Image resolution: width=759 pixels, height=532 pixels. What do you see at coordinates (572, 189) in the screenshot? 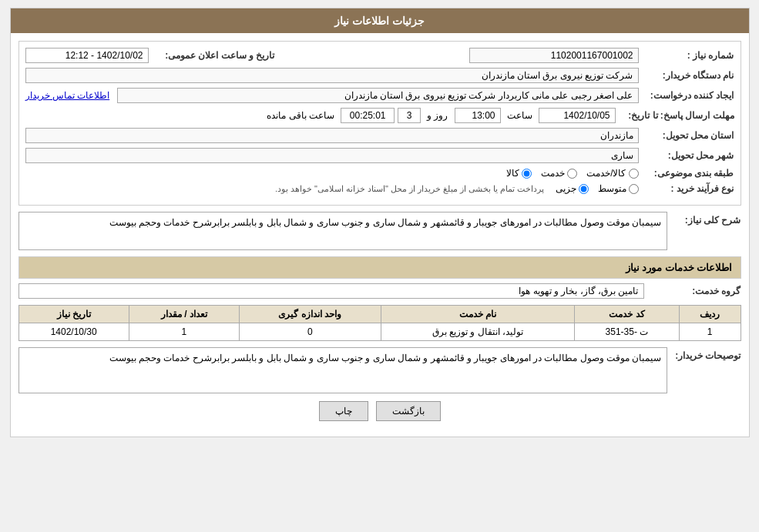
I see `process-option-jozi: جزیی` at bounding box center [572, 189].